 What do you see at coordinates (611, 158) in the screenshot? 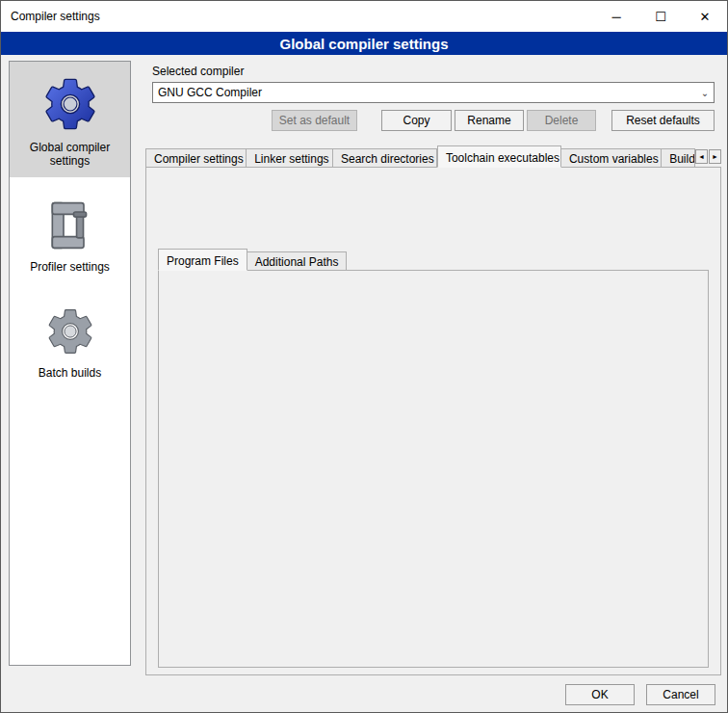
I see `tab-custom-variables: Custom variables` at bounding box center [611, 158].